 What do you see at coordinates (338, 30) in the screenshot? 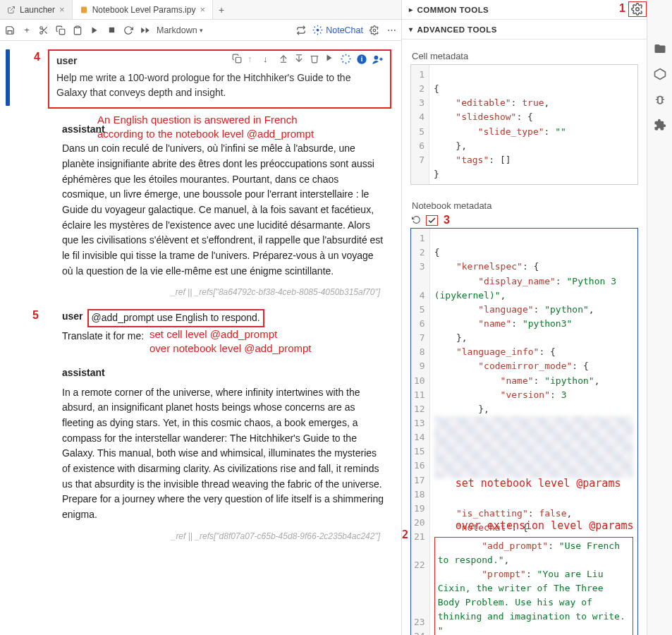
I see `notechat-badge: NoteChat` at bounding box center [338, 30].